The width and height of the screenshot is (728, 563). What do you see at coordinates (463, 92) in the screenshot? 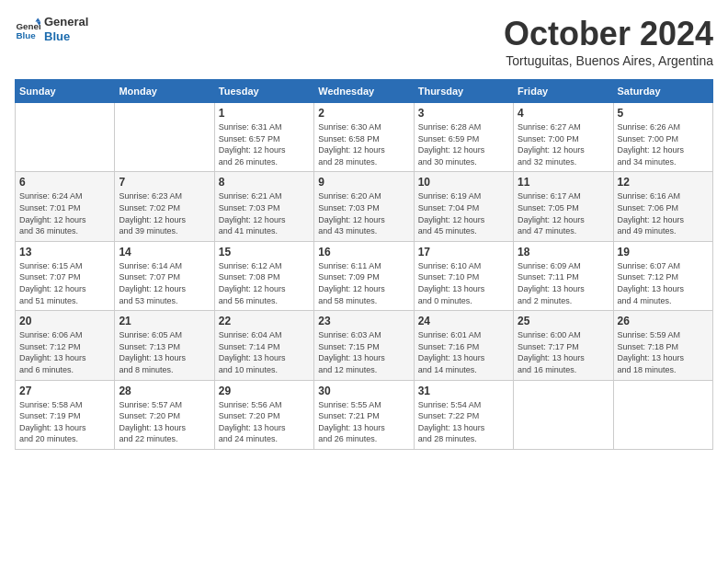
I see `weekday-header-cell: Thursday` at bounding box center [463, 92].